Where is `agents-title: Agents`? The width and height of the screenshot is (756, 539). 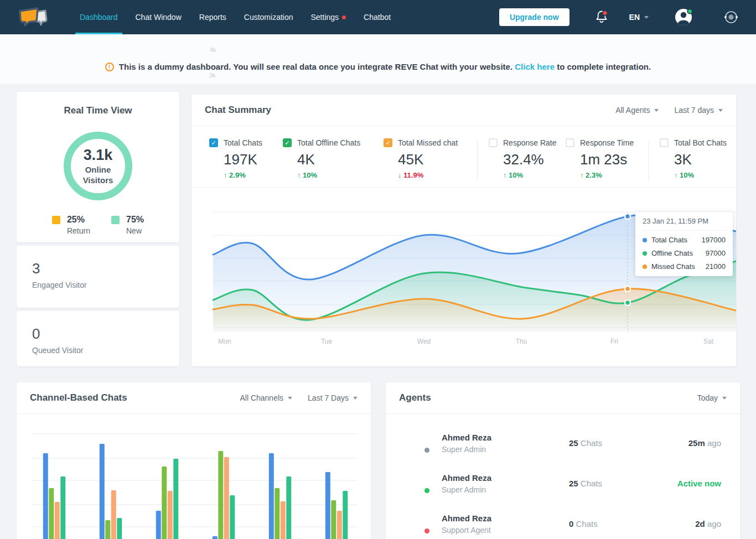 agents-title: Agents is located at coordinates (415, 398).